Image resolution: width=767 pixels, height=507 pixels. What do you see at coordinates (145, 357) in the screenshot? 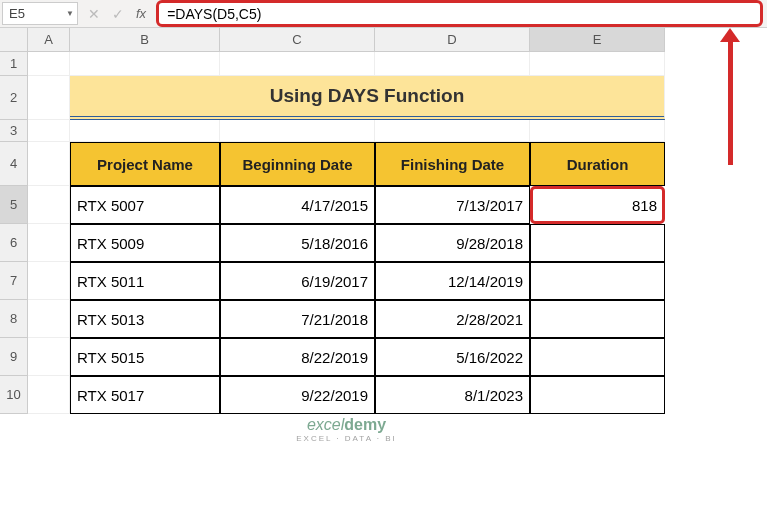
I see `cell-b9: RTX 5015` at bounding box center [145, 357].